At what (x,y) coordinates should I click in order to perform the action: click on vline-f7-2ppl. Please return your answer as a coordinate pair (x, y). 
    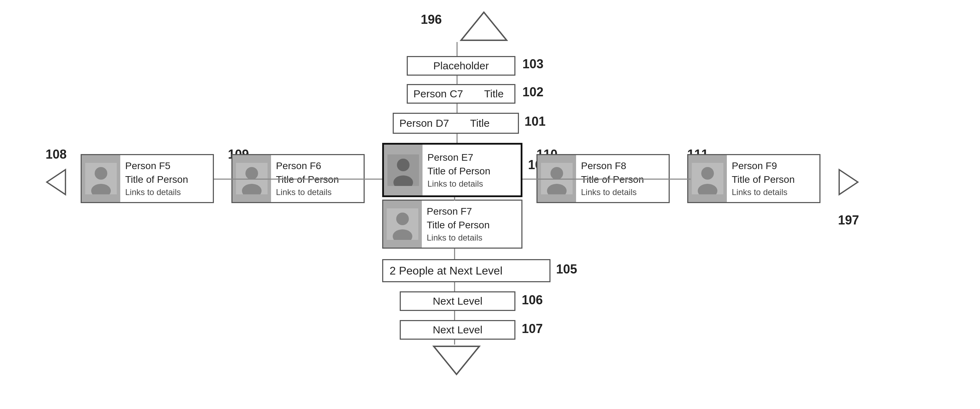
    Looking at the image, I should click on (455, 254).